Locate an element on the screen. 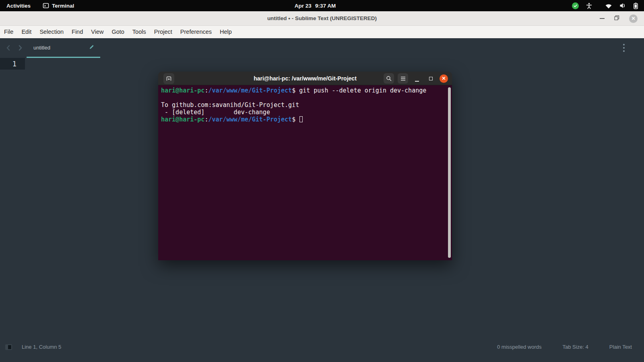 The image size is (644, 362). line-number: 1 is located at coordinates (14, 64).